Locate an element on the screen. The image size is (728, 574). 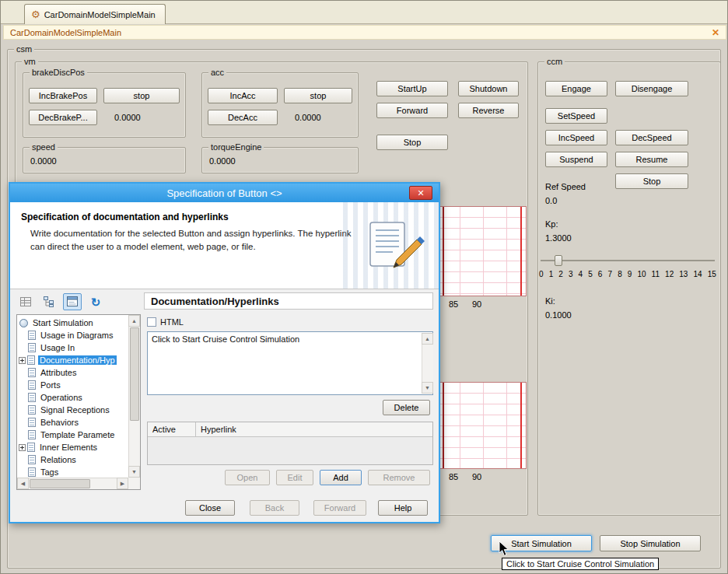
expand-view-icon is located at coordinates (72, 302).